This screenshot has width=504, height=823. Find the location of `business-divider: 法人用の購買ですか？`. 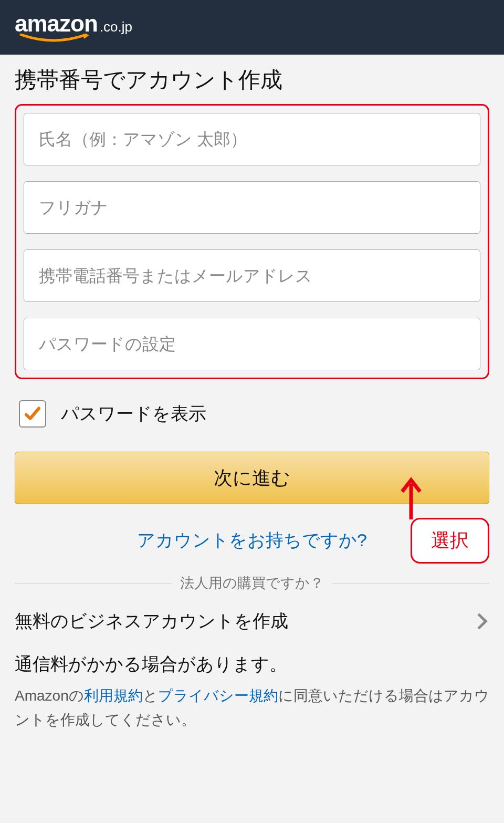

business-divider: 法人用の購買ですか？ is located at coordinates (252, 583).